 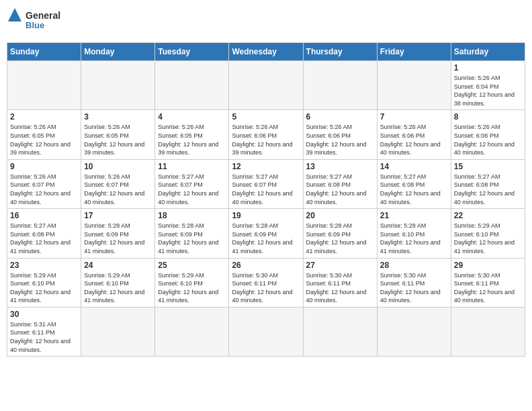 I want to click on day-number: 8, so click(x=488, y=117).